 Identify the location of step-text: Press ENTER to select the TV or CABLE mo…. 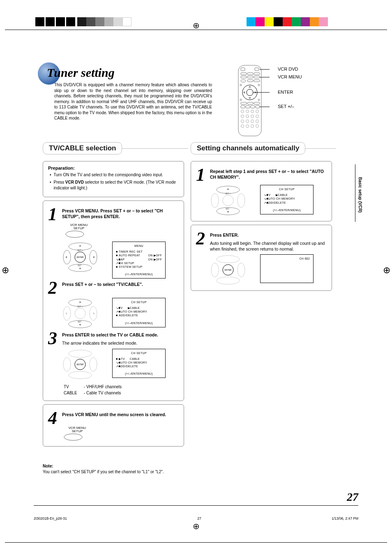
(120, 339).